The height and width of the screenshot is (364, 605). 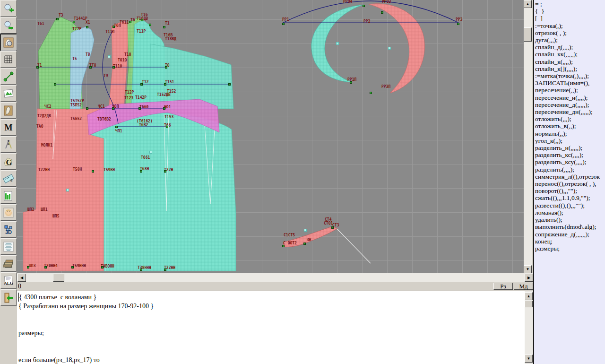 What do you see at coordinates (9, 247) in the screenshot?
I see `text-list-button` at bounding box center [9, 247].